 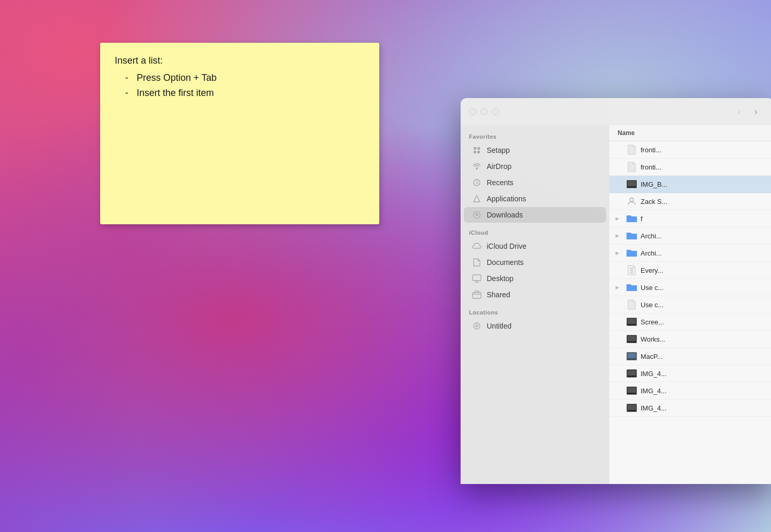 I want to click on file-item-archi2: ▶ Archi..., so click(x=690, y=253).